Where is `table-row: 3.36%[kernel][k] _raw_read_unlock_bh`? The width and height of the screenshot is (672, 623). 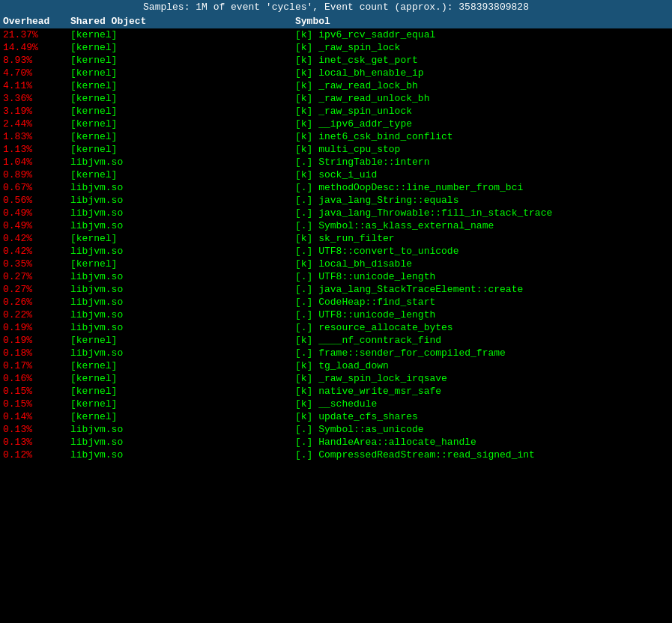
table-row: 3.36%[kernel][k] _raw_read_unlock_bh is located at coordinates (336, 99).